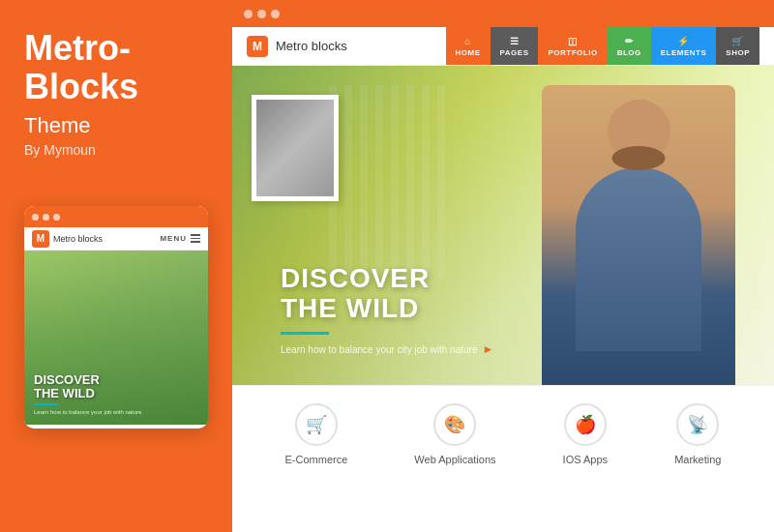 The height and width of the screenshot is (532, 774). Describe the element at coordinates (698, 434) in the screenshot. I see `icon-marketing: 📡 Marketing` at that location.